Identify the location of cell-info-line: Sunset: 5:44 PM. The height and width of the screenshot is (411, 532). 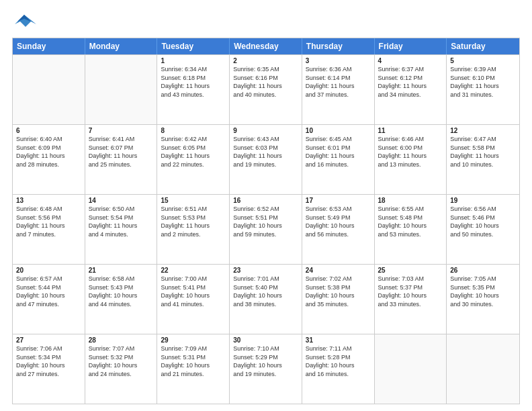
(48, 288).